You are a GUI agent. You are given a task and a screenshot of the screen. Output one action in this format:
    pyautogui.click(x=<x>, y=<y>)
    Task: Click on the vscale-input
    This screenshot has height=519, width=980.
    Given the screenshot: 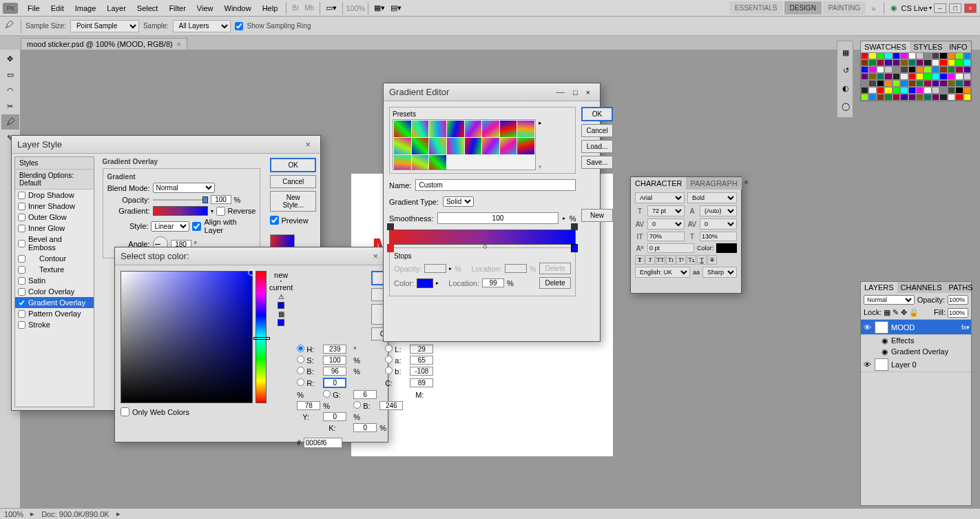 What is the action you would take?
    pyautogui.click(x=666, y=236)
    